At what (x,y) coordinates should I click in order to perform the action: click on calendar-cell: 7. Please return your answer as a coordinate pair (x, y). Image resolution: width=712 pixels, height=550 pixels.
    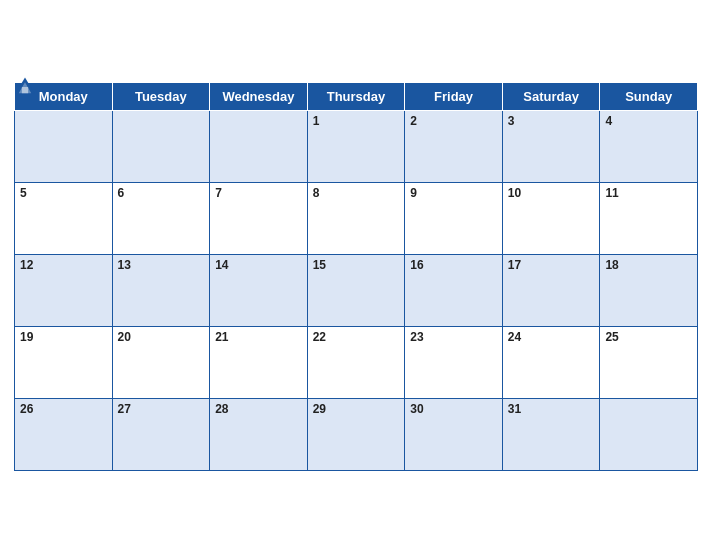
    Looking at the image, I should click on (259, 218).